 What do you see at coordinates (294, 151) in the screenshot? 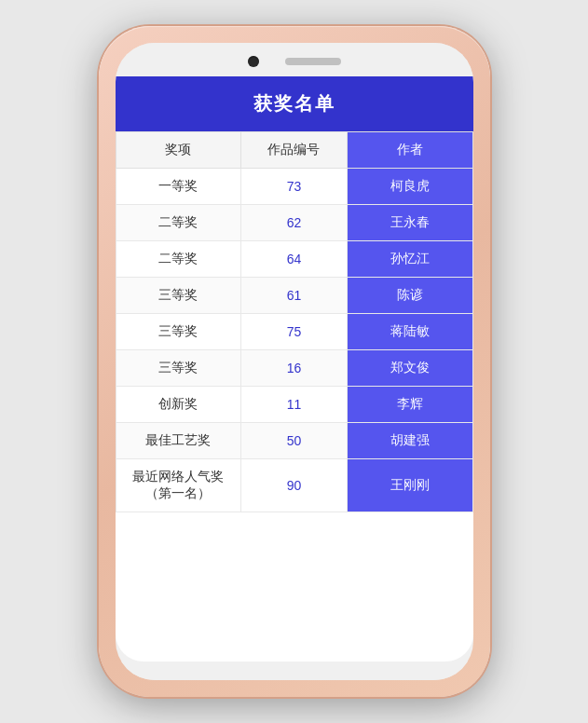
I see `table-header-row: 奖项 作品编号 作者` at bounding box center [294, 151].